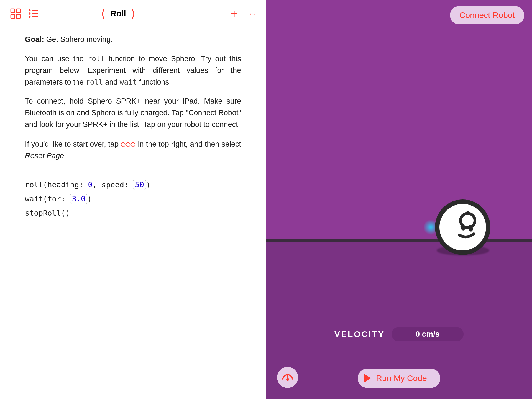  What do you see at coordinates (463, 227) in the screenshot?
I see `sphero-robot-icon` at bounding box center [463, 227].